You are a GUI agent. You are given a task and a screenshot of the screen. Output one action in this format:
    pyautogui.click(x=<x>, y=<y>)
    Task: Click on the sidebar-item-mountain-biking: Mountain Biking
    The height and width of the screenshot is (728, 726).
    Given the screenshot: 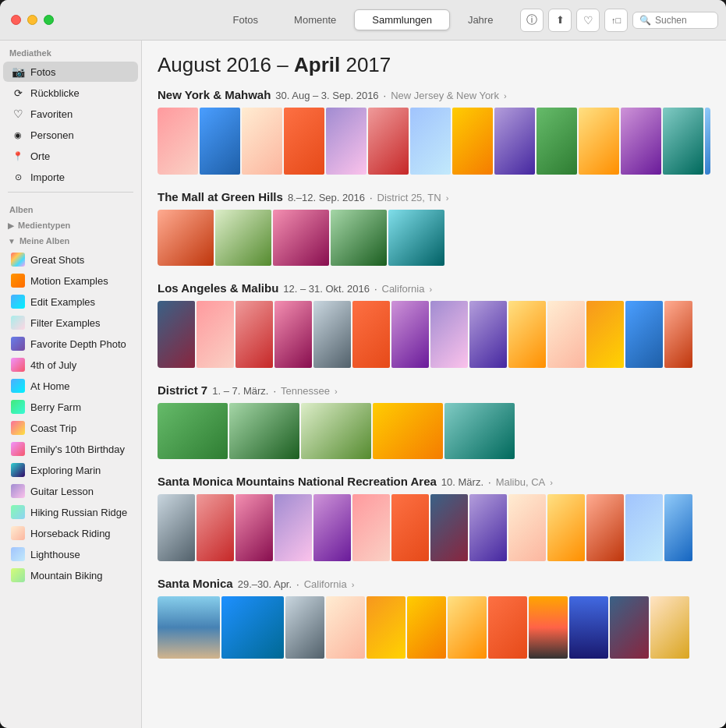 What is the action you would take?
    pyautogui.click(x=70, y=575)
    